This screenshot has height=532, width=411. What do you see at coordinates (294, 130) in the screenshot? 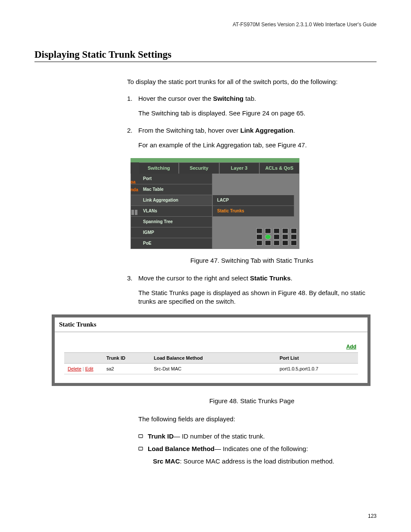
I see `step-2-text-post: .` at bounding box center [294, 130].